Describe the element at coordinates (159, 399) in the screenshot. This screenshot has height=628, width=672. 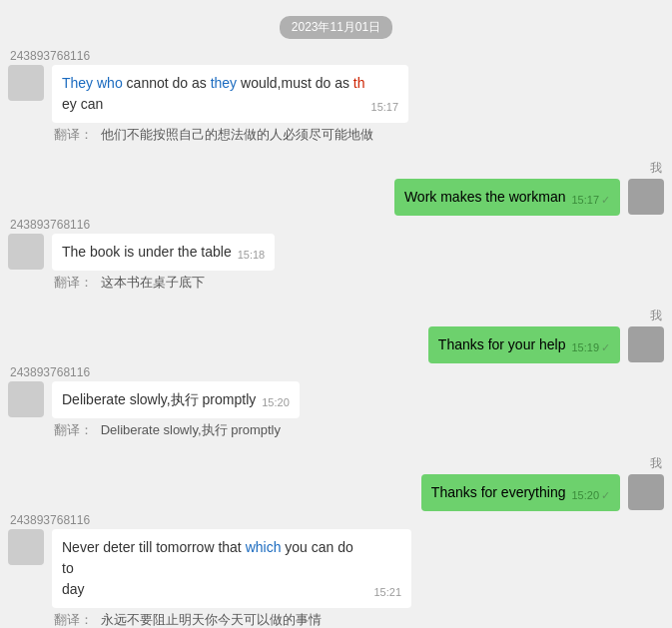
I see `bubble-text-5: Deliberate slowly,执行 promptly` at that location.